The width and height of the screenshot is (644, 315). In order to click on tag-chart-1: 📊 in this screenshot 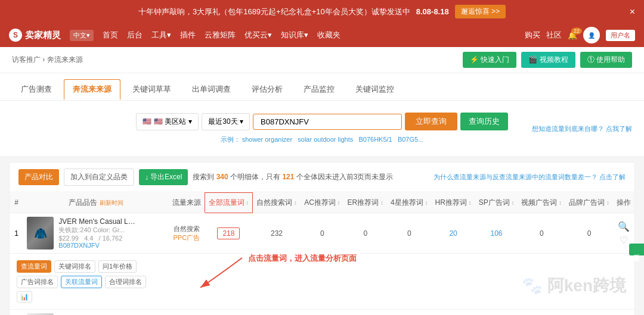, I will do `click(24, 297)`.